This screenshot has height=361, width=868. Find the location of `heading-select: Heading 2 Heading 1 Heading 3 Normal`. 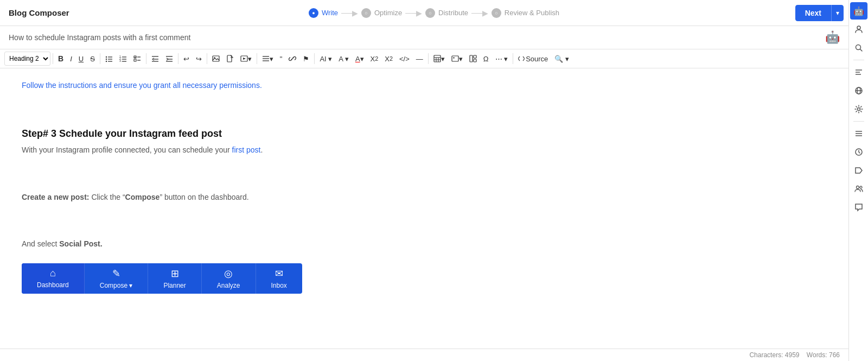

heading-select: Heading 2 Heading 1 Heading 3 Normal is located at coordinates (27, 59).